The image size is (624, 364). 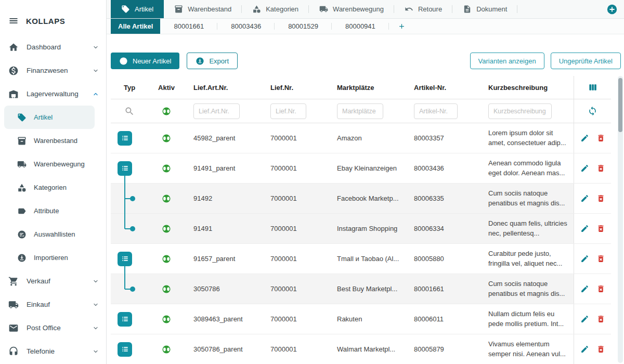 What do you see at coordinates (246, 26) in the screenshot?
I see `article-tab-80003436: 80003436` at bounding box center [246, 26].